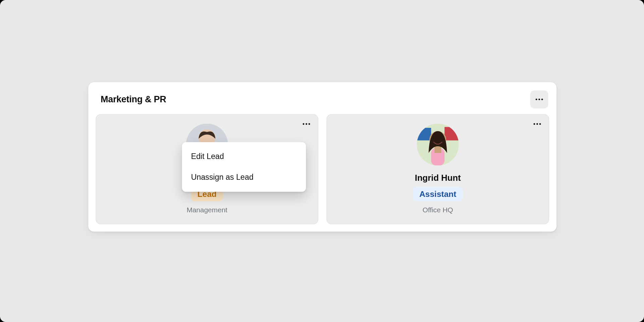  What do you see at coordinates (438, 210) in the screenshot?
I see `team-label: Office HQ` at bounding box center [438, 210].